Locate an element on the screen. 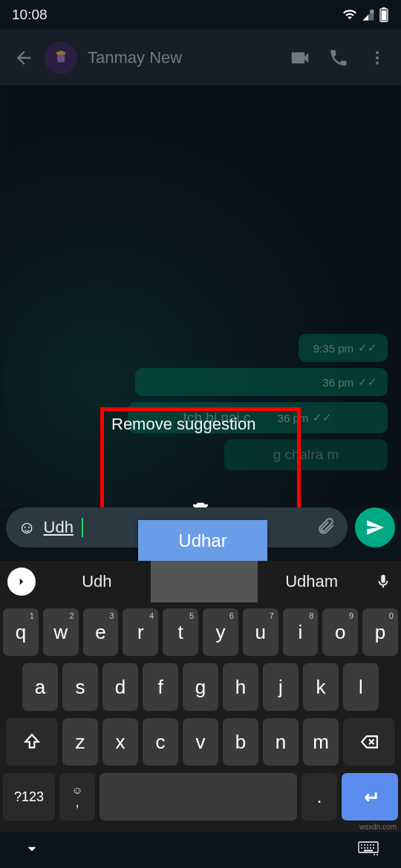 This screenshot has width=401, height=868. send-button is located at coordinates (375, 527).